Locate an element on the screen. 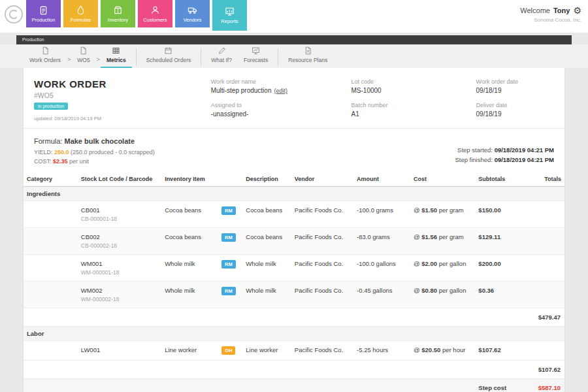  yield-label: YIELD: is located at coordinates (43, 152).